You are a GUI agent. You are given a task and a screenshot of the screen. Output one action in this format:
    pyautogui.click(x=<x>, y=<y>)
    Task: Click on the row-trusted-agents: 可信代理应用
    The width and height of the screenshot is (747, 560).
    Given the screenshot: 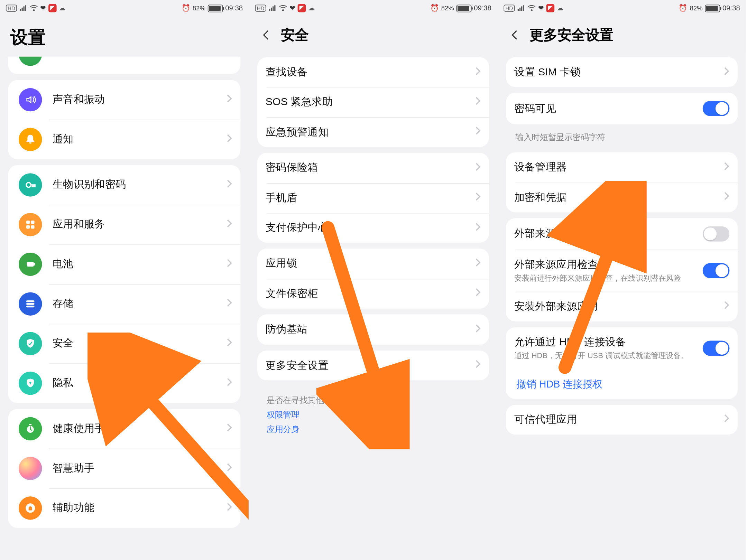 What is the action you would take?
    pyautogui.click(x=622, y=420)
    